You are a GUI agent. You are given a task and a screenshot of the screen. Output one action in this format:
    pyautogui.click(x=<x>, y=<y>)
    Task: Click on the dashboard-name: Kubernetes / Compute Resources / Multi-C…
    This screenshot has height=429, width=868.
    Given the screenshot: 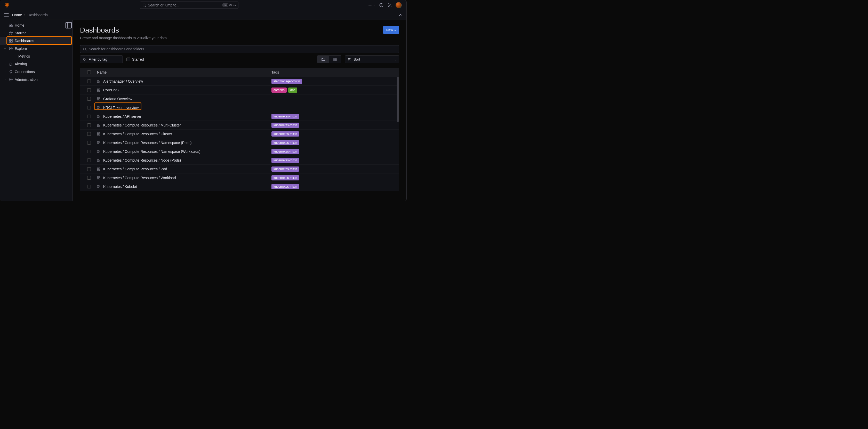 What is the action you would take?
    pyautogui.click(x=142, y=125)
    